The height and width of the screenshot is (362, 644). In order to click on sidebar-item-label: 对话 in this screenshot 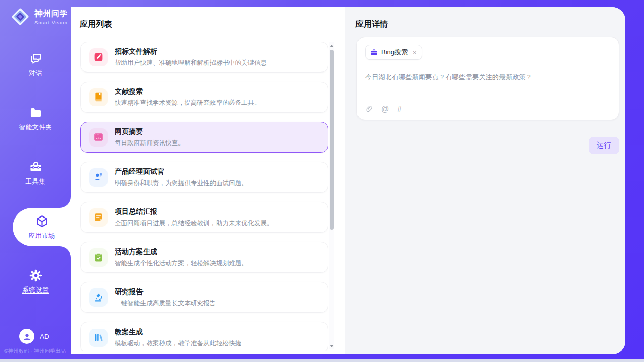, I will do `click(35, 73)`.